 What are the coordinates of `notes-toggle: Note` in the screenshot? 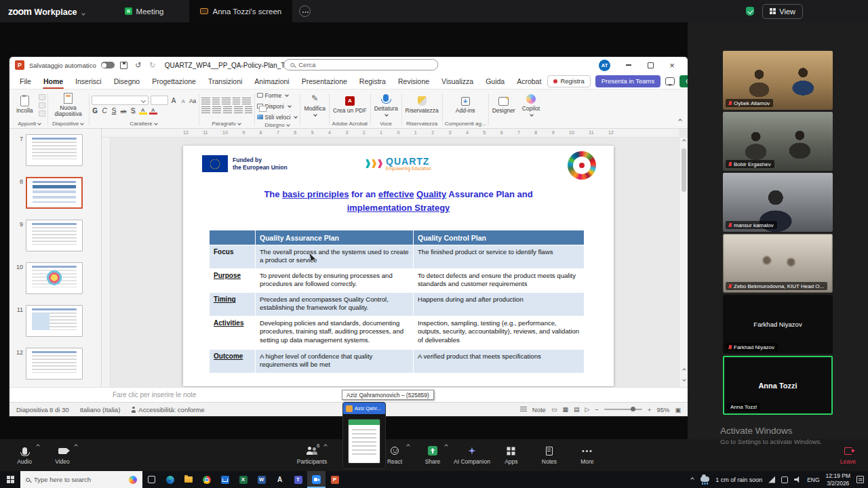 It's located at (539, 409).